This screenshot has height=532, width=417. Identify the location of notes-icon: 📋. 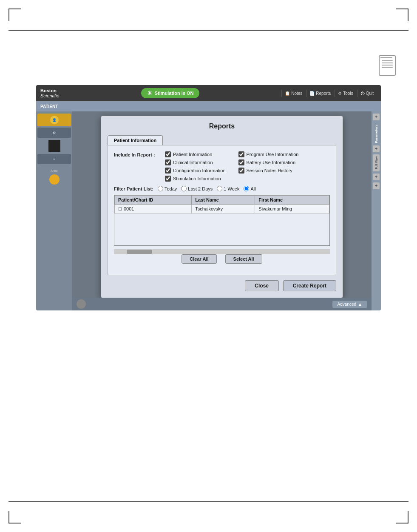
(287, 94).